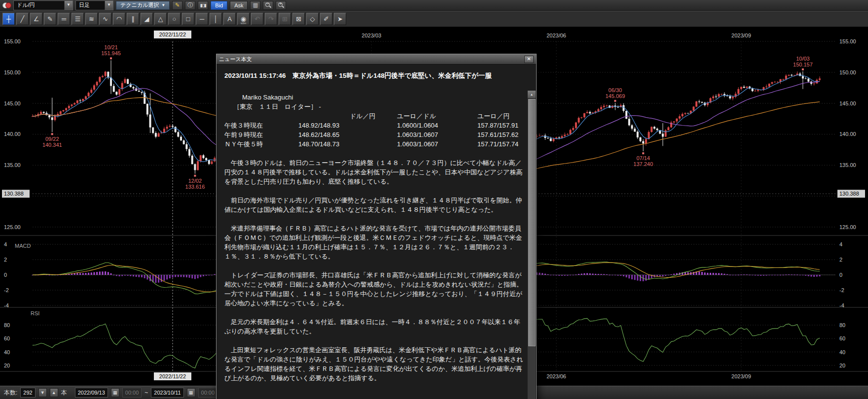 Image resolution: width=868 pixels, height=399 pixels. What do you see at coordinates (190, 5) in the screenshot?
I see `info-icon: ⓘ` at bounding box center [190, 5].